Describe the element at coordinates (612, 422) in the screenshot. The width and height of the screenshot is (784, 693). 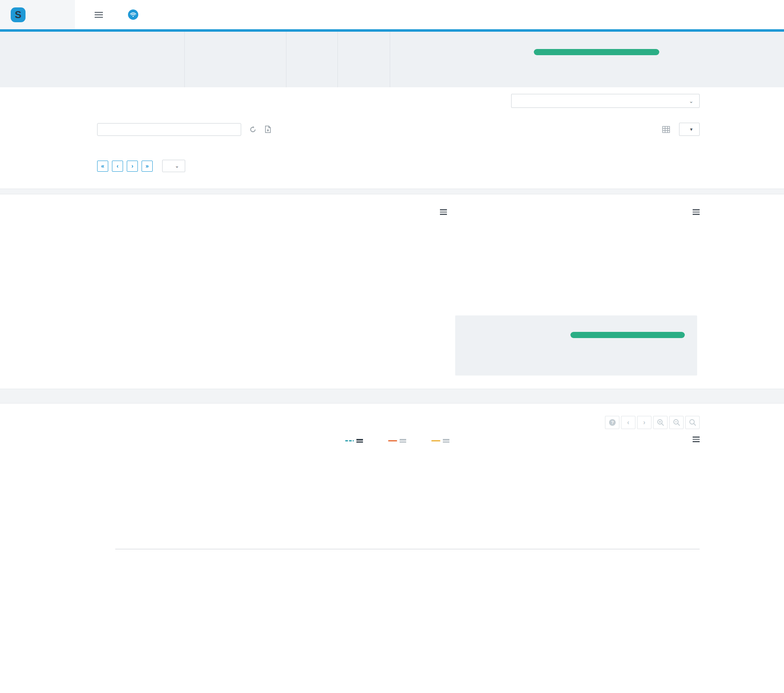
I see `help-button: ?` at that location.